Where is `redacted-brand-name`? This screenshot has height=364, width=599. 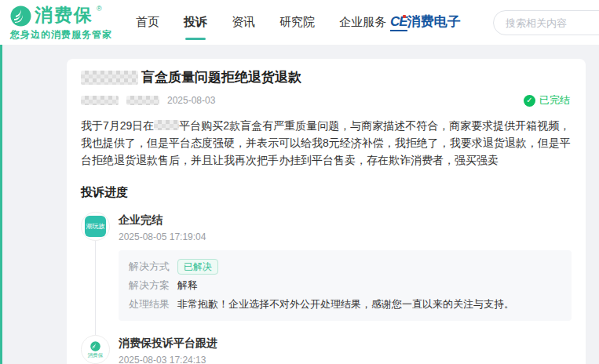
redacted-brand-name is located at coordinates (110, 78).